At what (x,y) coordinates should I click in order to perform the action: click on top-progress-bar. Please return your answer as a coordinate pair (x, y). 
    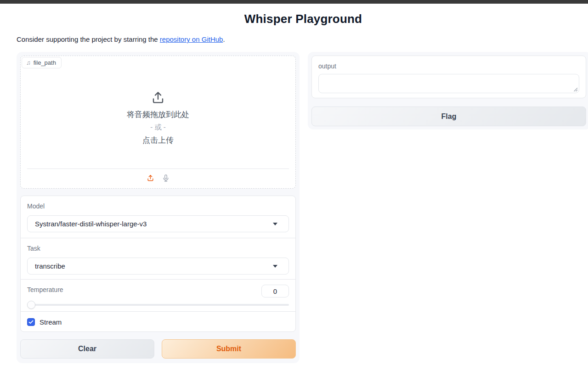
    Looking at the image, I should click on (294, 2).